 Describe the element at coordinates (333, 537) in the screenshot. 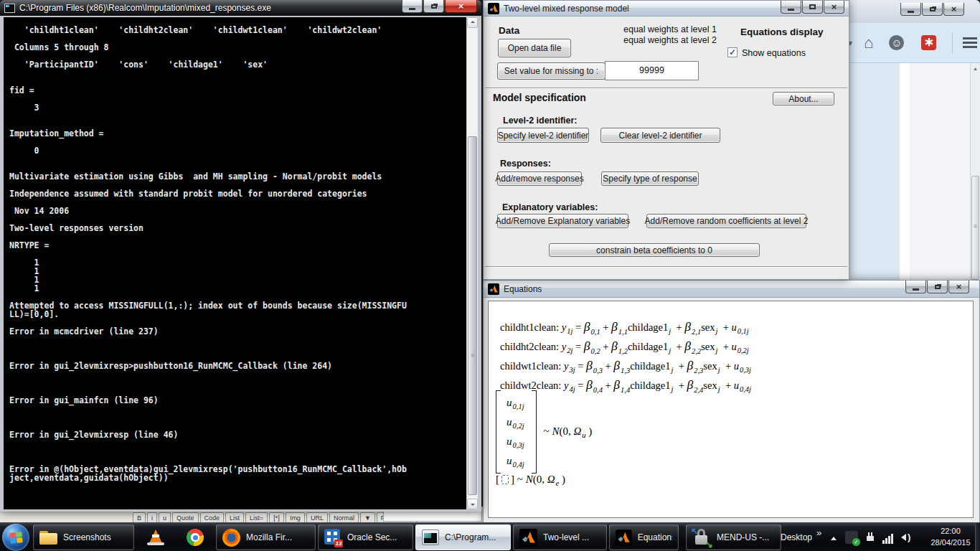

I see `oracle-icon: 13` at that location.